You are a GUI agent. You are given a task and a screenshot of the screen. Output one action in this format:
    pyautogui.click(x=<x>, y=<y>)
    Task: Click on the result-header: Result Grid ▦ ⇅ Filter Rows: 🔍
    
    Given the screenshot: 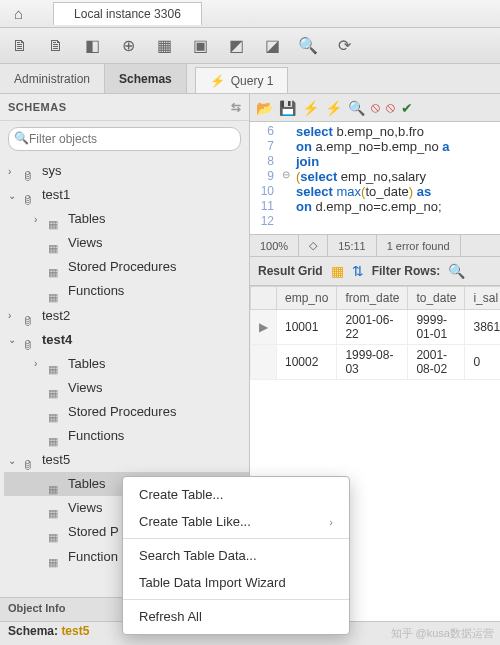 What is the action you would take?
    pyautogui.click(x=375, y=271)
    